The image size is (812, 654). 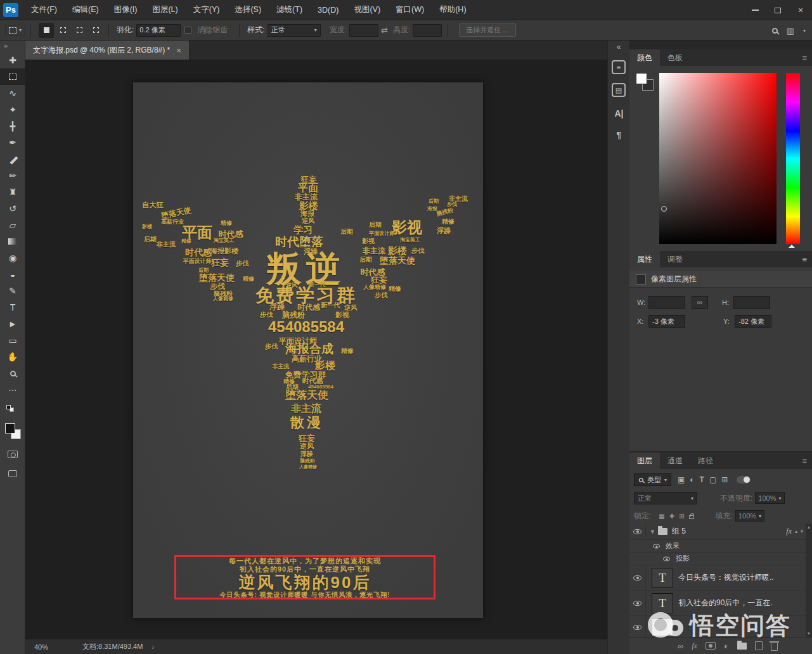 What do you see at coordinates (667, 321) in the screenshot?
I see `x-field: -3 像素` at bounding box center [667, 321].